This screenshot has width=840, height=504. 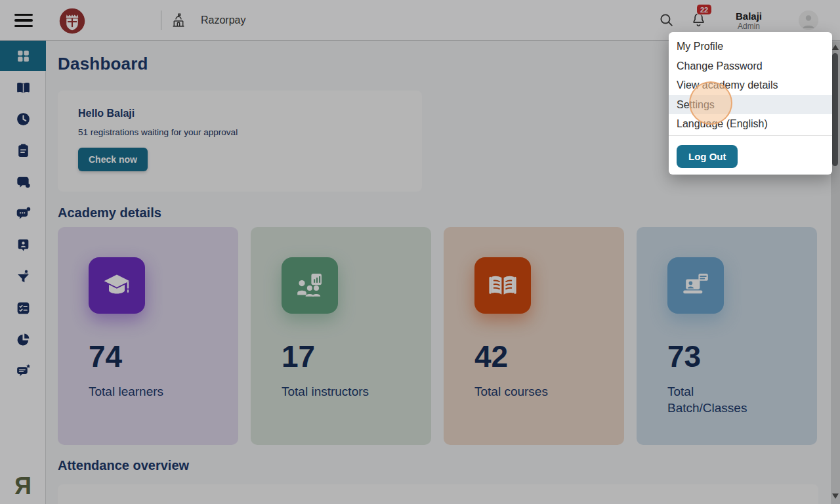 What do you see at coordinates (751, 124) in the screenshot?
I see `menu-item-language: Language (English)` at bounding box center [751, 124].